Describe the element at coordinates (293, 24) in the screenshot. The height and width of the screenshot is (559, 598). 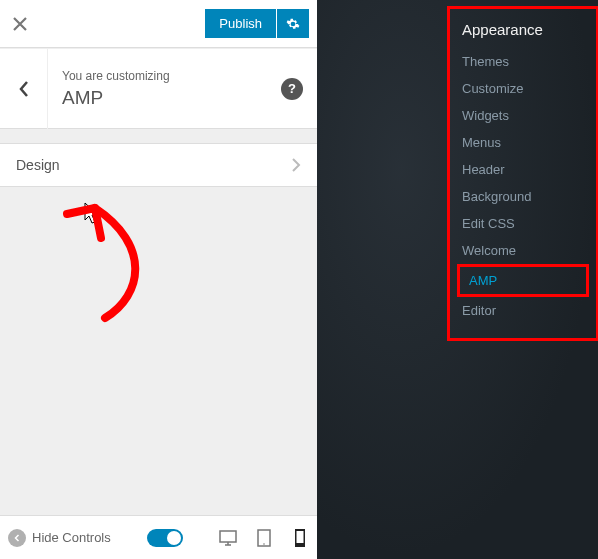
I see `publish-settings-button` at that location.